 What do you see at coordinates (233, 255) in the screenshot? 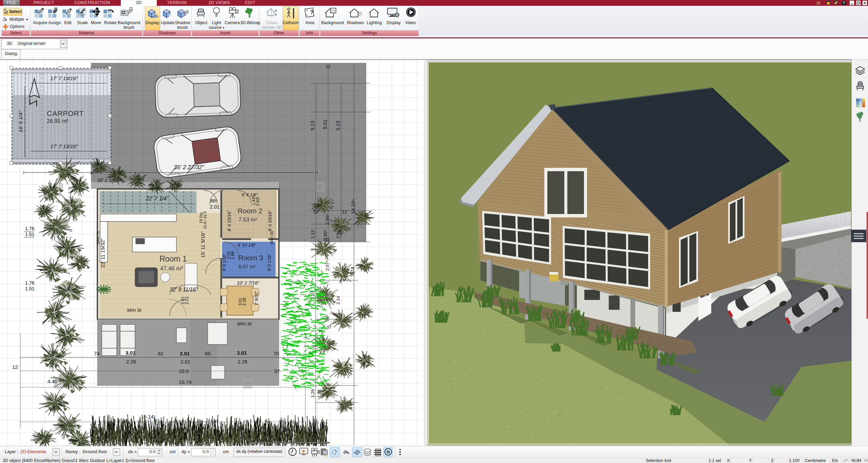
I see `svg-text: 1.88` at bounding box center [233, 255].